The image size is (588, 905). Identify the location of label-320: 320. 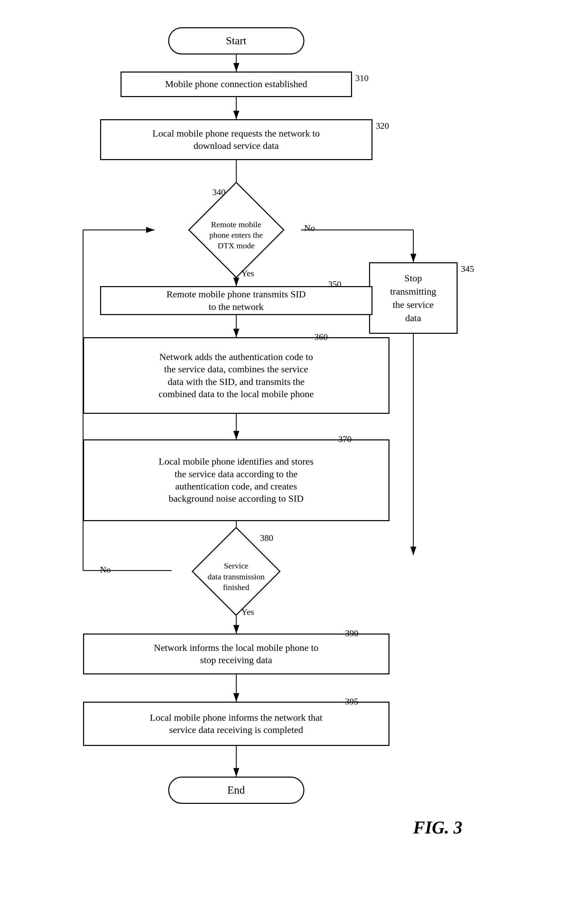
(382, 126).